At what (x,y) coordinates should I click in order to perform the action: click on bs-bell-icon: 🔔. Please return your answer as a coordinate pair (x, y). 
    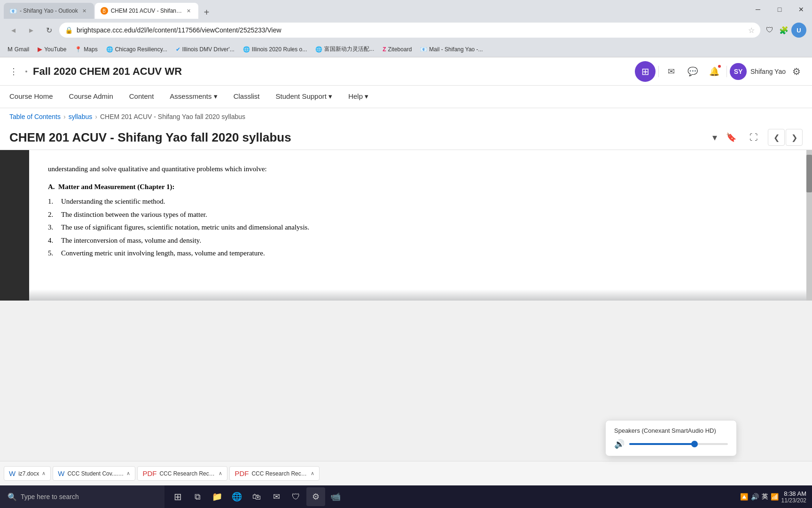
    Looking at the image, I should click on (714, 71).